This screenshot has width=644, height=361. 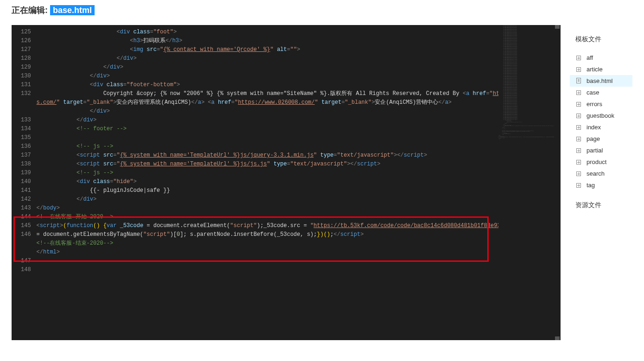 I want to click on page-title: 正在编辑: base.html, so click(x=53, y=10).